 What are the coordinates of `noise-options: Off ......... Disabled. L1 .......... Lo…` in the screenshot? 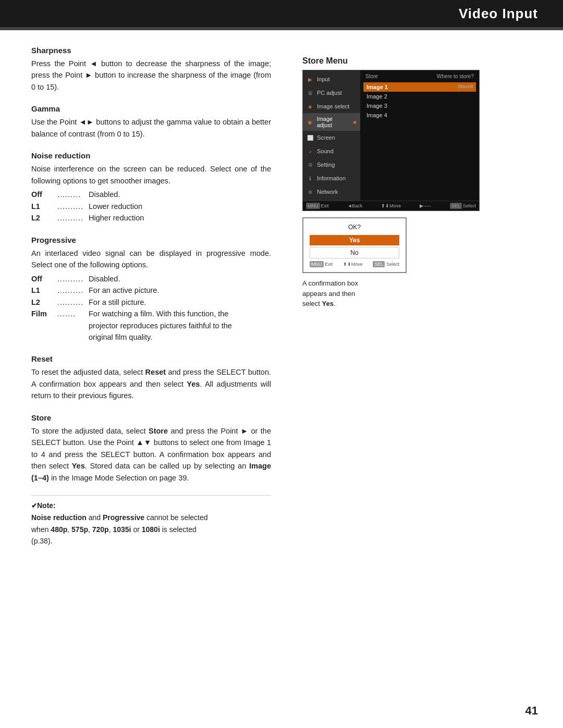 It's located at (151, 206).